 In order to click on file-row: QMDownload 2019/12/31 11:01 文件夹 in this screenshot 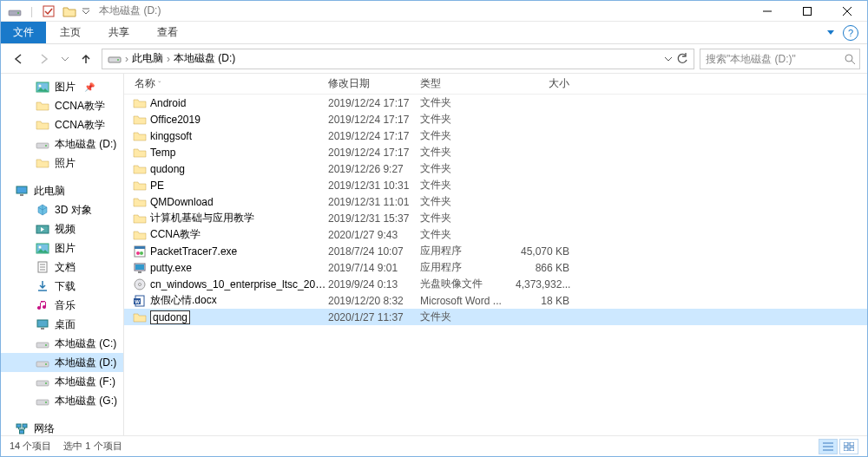, I will do `click(496, 201)`.